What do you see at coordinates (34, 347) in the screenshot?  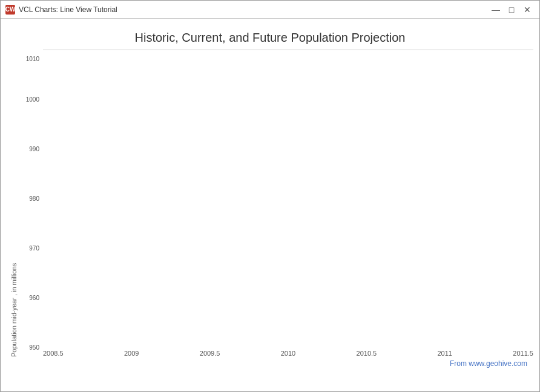 I see `y-tick-950: 950` at bounding box center [34, 347].